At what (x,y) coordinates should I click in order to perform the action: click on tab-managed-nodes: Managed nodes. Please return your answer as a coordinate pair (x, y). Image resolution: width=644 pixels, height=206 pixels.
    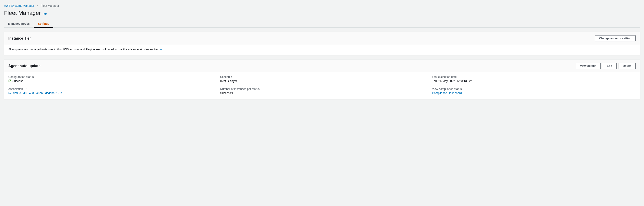
    Looking at the image, I should click on (19, 24).